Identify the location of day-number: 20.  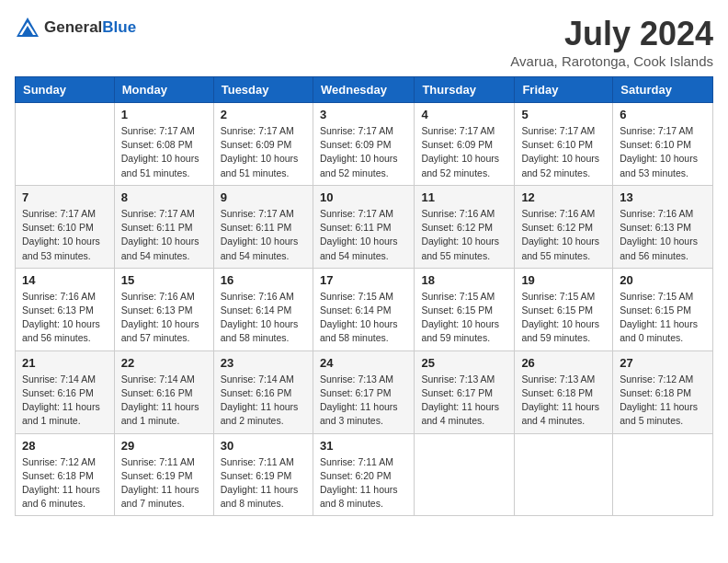
(663, 280).